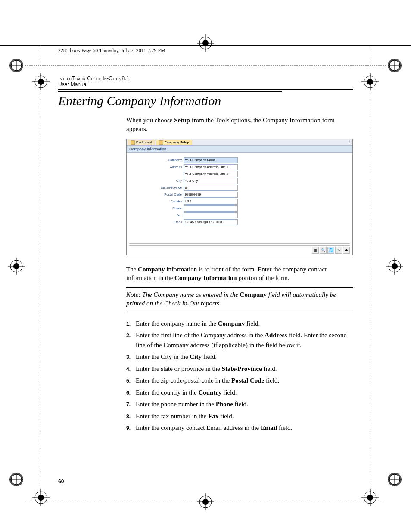 The width and height of the screenshot is (411, 532). I want to click on tab-dashboard: Dashboard, so click(141, 142).